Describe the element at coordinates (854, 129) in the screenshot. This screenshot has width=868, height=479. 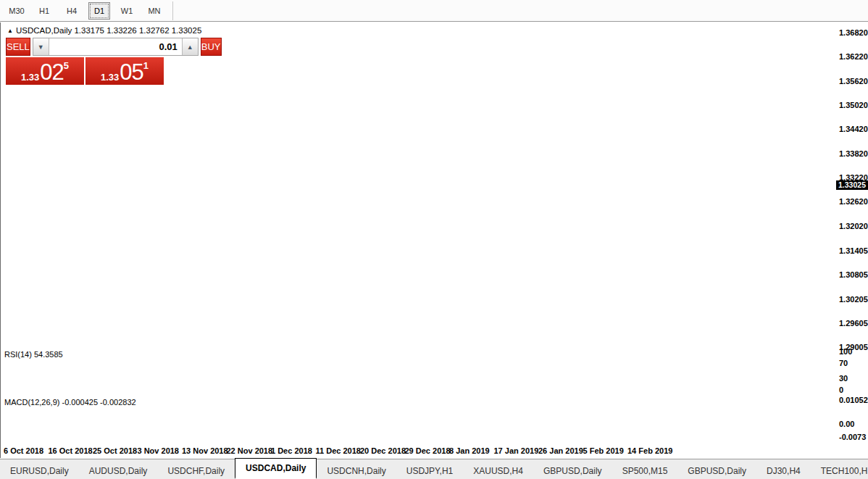
I see `price-axis-label: 1.34420` at that location.